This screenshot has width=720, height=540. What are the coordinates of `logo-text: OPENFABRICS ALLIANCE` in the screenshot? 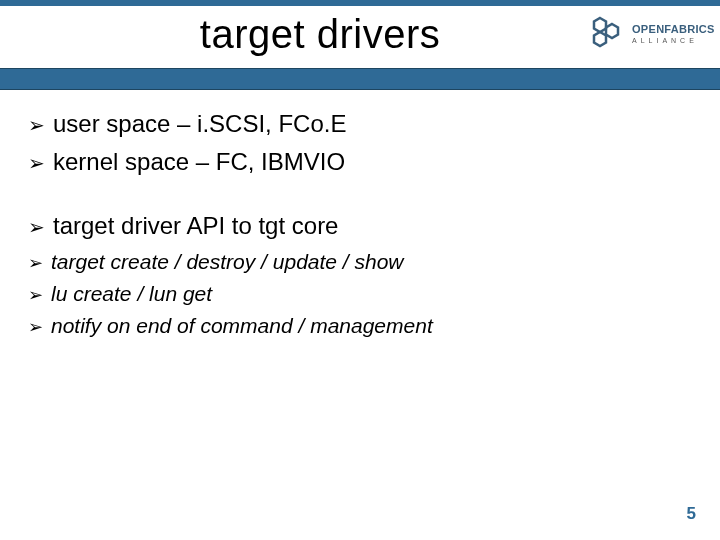 It's located at (674, 34).